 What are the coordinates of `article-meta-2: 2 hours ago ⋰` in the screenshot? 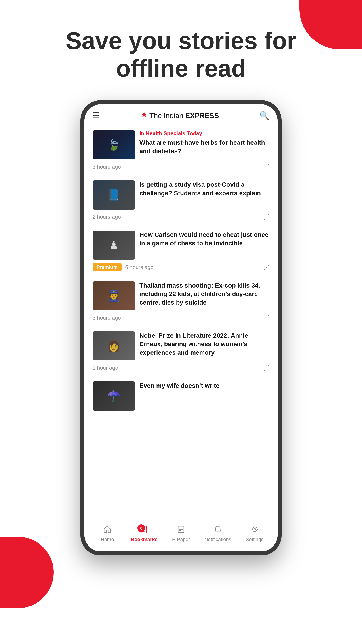 It's located at (181, 217).